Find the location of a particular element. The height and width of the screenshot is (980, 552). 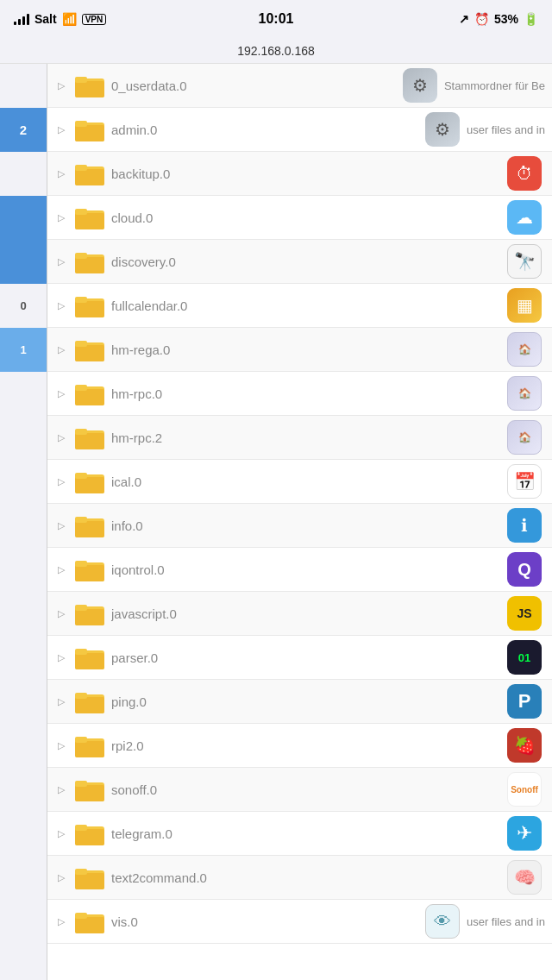

sidebar-item-2: 2 is located at coordinates (23, 129).